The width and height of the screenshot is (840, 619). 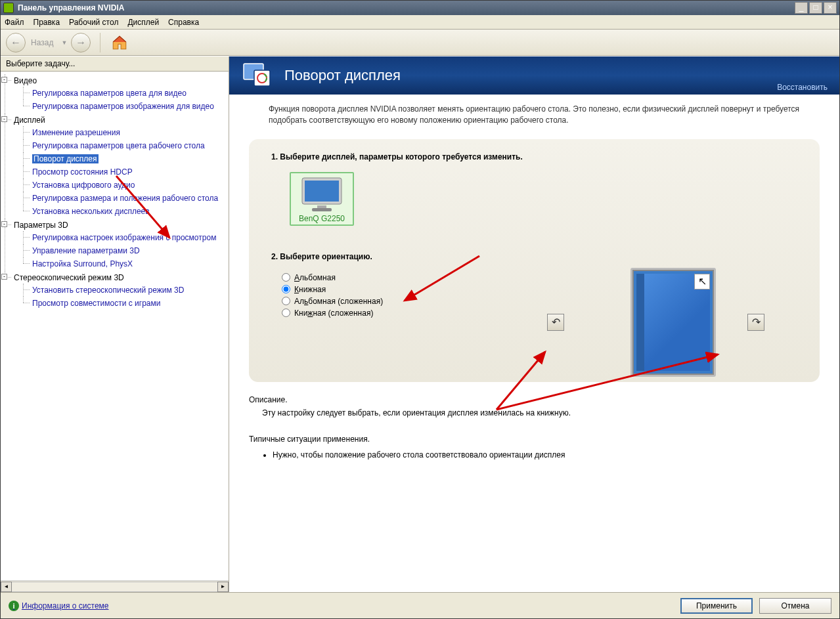 What do you see at coordinates (540, 278) in the screenshot?
I see `orientation-option: Альбомная` at bounding box center [540, 278].